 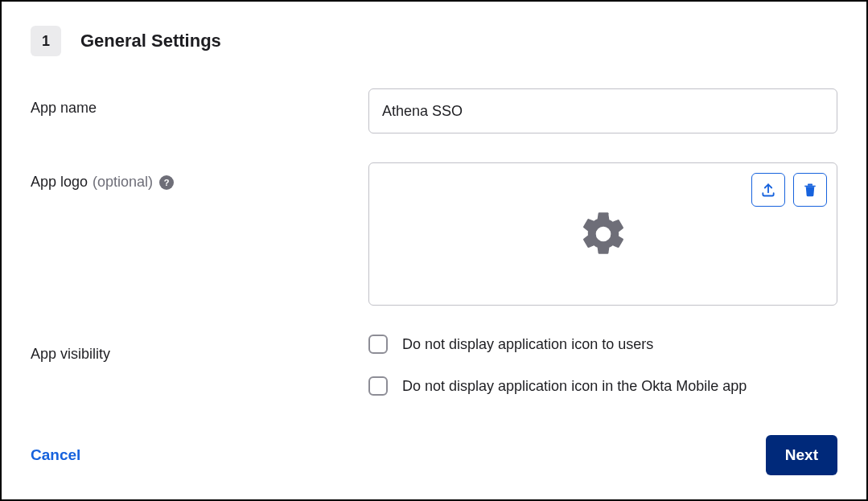 What do you see at coordinates (56, 455) in the screenshot?
I see `cancel-button: Cancel` at bounding box center [56, 455].